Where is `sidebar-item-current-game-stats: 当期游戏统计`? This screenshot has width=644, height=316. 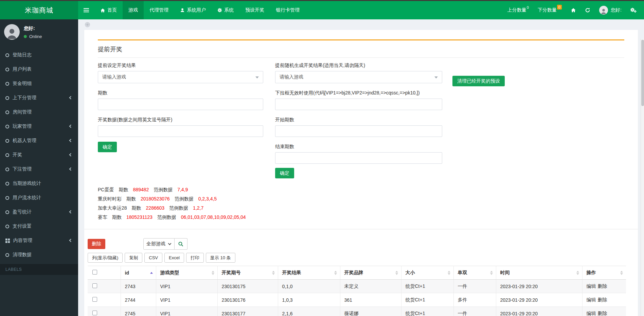
sidebar-item-current-game-stats: 当期游戏统计 is located at coordinates (39, 183).